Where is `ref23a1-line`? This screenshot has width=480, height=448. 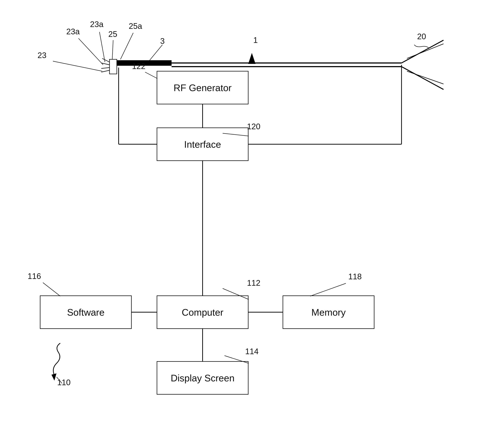 ref23a1-line is located at coordinates (91, 52).